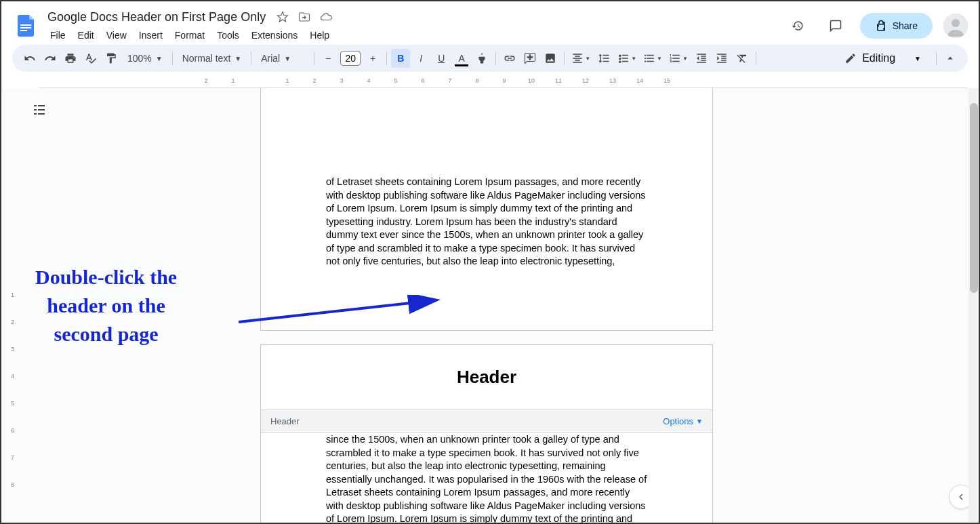 The height and width of the screenshot is (524, 980). What do you see at coordinates (487, 377) in the screenshot?
I see `header-text: Header` at bounding box center [487, 377].